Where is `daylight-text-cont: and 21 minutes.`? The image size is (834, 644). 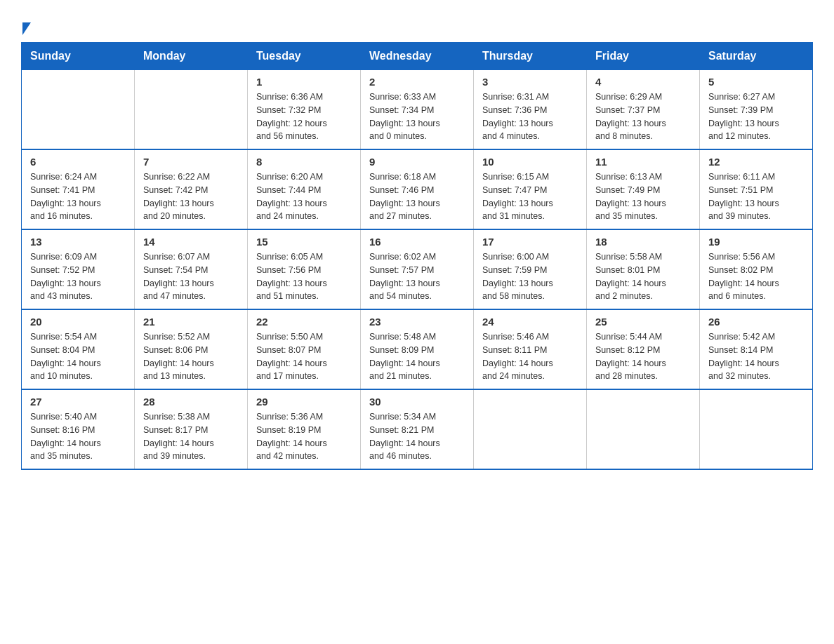 daylight-text-cont: and 21 minutes. is located at coordinates (400, 376).